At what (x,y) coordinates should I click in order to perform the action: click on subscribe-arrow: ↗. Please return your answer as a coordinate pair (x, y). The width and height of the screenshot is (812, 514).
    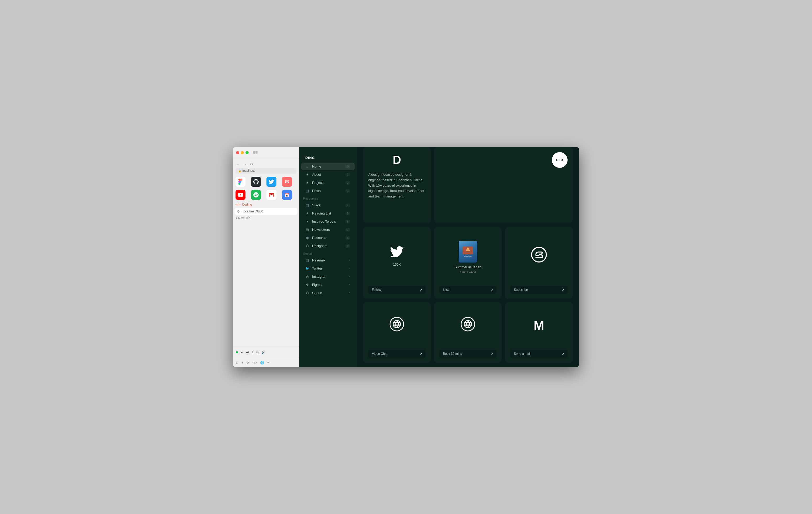
    Looking at the image, I should click on (563, 290).